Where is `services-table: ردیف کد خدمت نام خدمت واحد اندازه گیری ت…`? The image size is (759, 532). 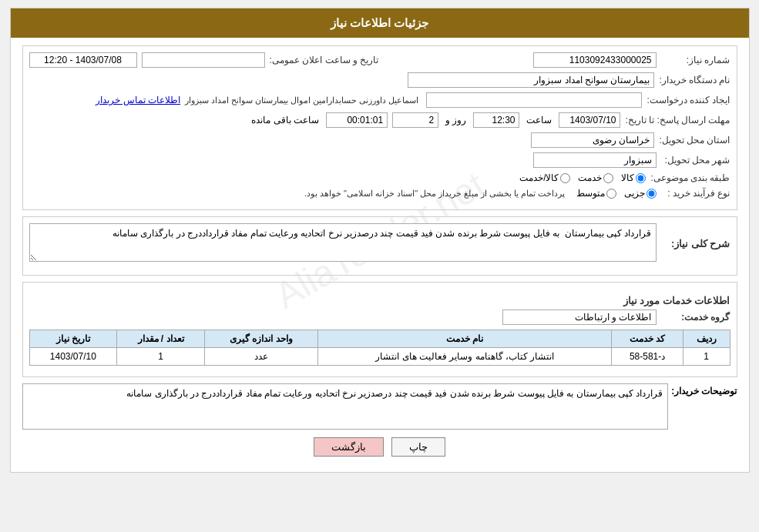 services-table: ردیف کد خدمت نام خدمت واحد اندازه گیری ت… is located at coordinates (380, 348).